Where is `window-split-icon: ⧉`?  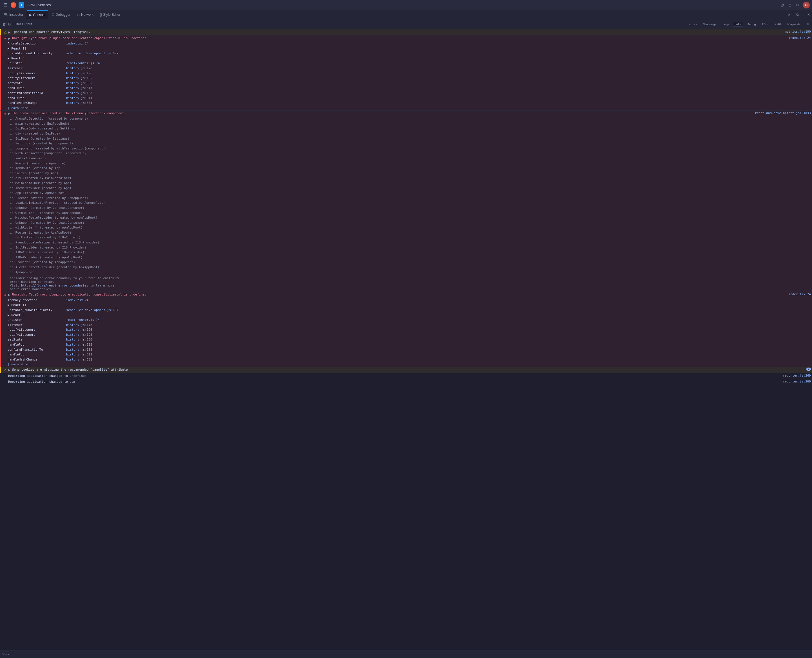
window-split-icon: ⧉ is located at coordinates (797, 15).